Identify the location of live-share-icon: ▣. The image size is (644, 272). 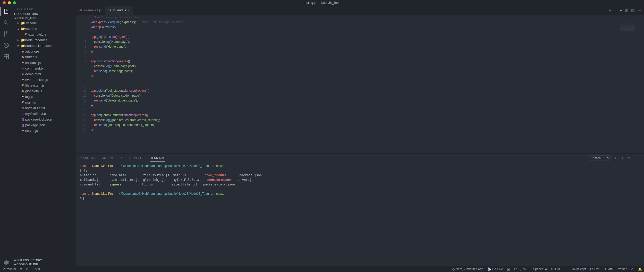
(509, 269).